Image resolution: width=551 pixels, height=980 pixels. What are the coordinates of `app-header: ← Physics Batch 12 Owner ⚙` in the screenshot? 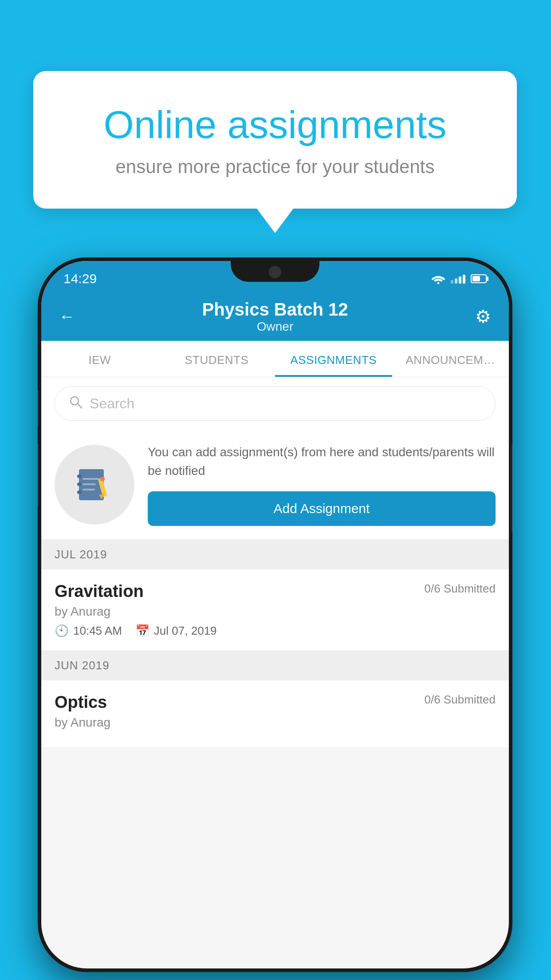 It's located at (275, 316).